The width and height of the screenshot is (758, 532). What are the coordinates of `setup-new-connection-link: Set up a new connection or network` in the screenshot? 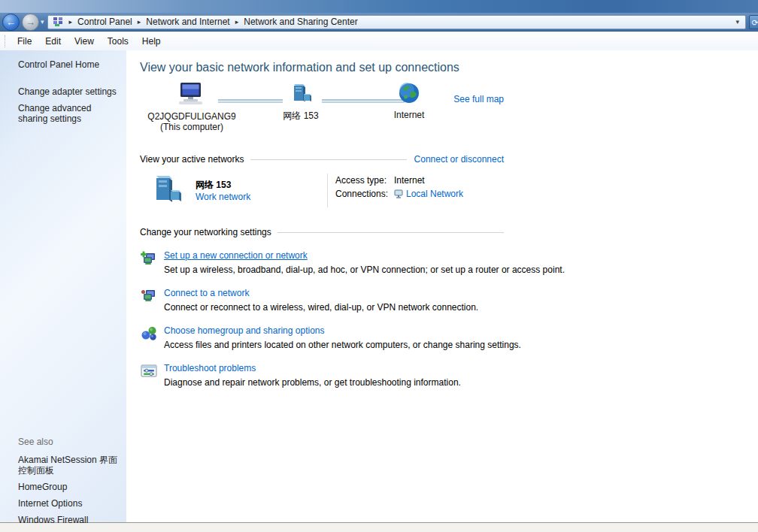 It's located at (236, 255).